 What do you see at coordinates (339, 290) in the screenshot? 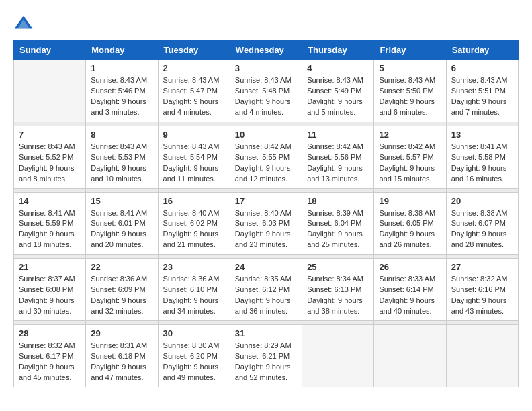
I see `calendar-cell: 25Sunrise: 8:34 AMSunset: 6:13 PMDayligh…` at bounding box center [339, 290].